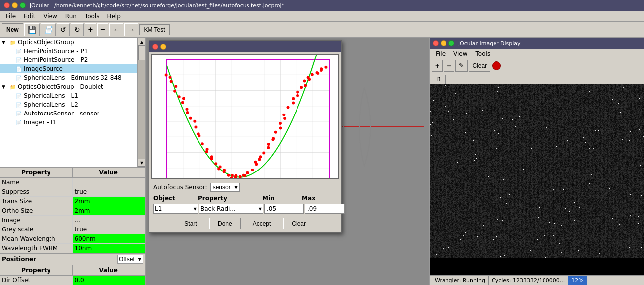 This screenshot has width=644, height=285. Describe the element at coordinates (71, 16) in the screenshot. I see `menu-run: Run` at that location.